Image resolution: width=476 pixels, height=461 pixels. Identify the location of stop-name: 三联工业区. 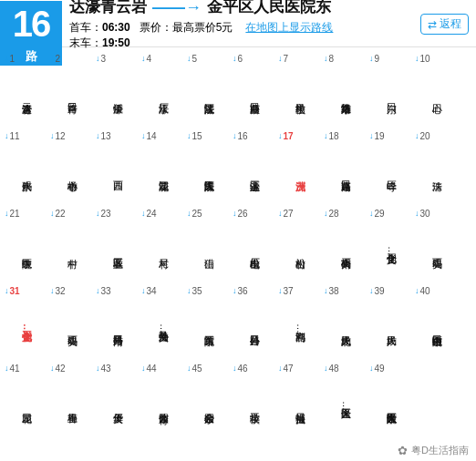
(117, 251).